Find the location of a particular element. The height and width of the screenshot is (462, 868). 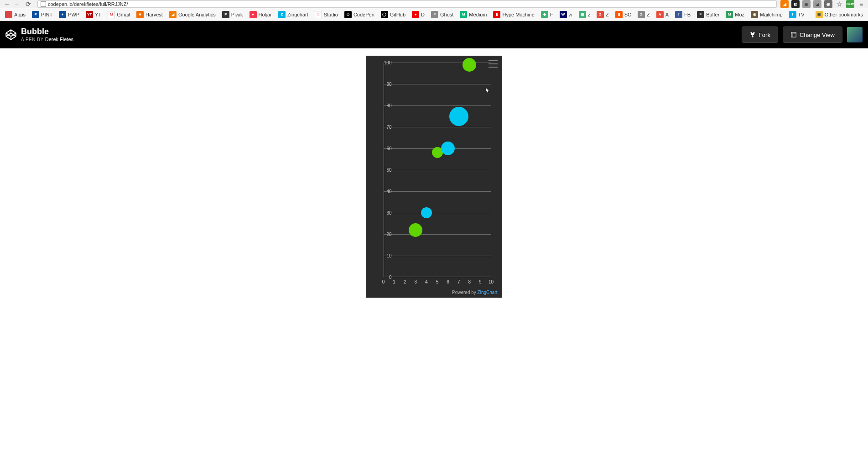

bookmark-label: F is located at coordinates (552, 15).